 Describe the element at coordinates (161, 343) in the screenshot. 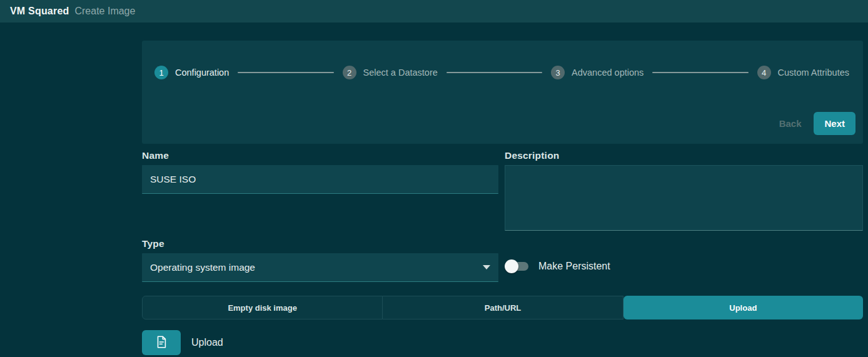

I see `upload-file-button` at that location.